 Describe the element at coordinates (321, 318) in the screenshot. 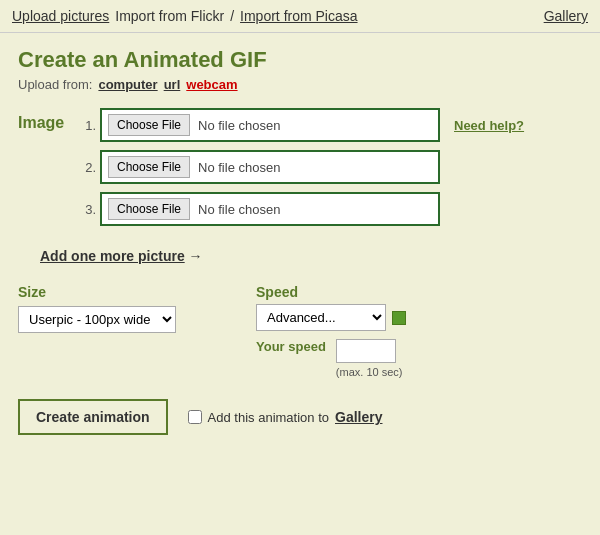

I see `speed-select: Advanced... Slow Medium Fast` at that location.